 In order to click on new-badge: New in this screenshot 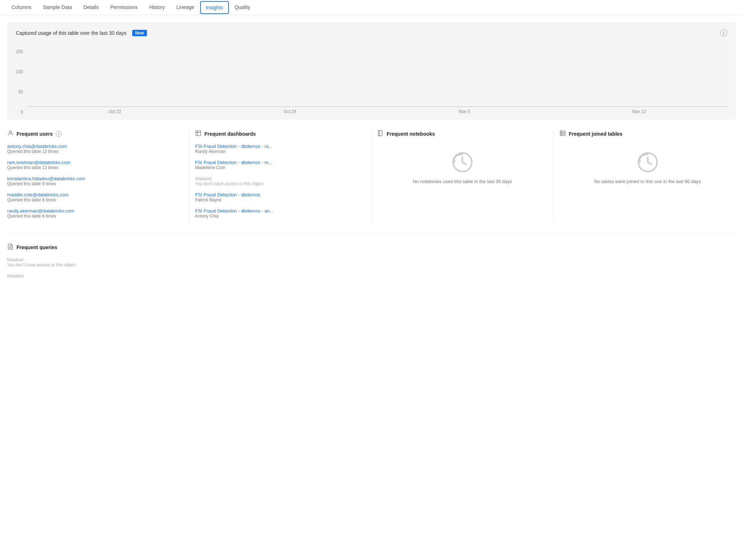, I will do `click(139, 33)`.